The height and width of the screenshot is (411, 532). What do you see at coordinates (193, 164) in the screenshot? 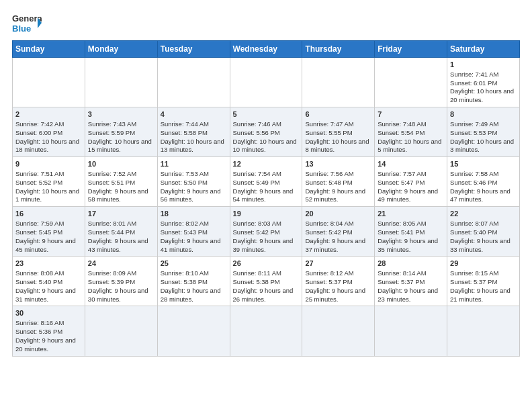
I see `day-number: 11` at bounding box center [193, 164].